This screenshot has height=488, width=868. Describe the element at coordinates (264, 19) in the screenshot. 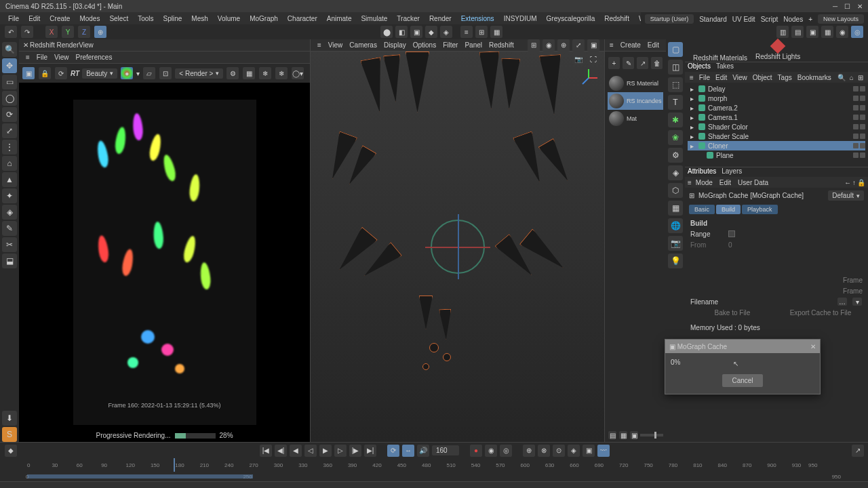

I see `menu-mograph: MoGraph` at that location.